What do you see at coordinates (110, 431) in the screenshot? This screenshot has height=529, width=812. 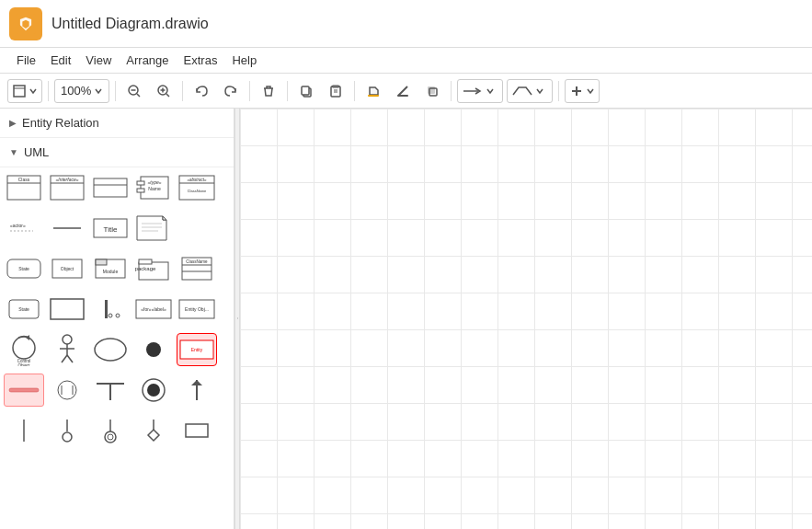 I see `uml-double-circle-shape` at bounding box center [110, 431].